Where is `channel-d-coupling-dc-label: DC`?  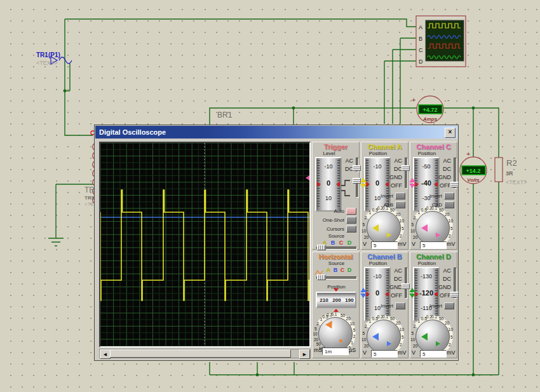
channel-d-coupling-dc-label: DC is located at coordinates (443, 279).